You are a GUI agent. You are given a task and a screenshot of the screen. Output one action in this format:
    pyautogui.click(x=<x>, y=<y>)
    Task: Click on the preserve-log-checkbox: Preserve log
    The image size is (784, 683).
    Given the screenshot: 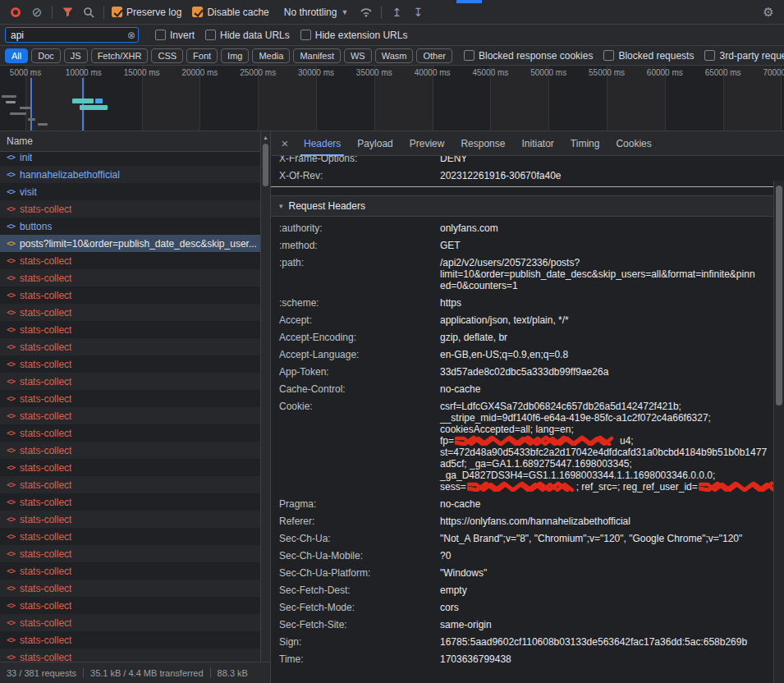 What is the action you would take?
    pyautogui.click(x=146, y=12)
    